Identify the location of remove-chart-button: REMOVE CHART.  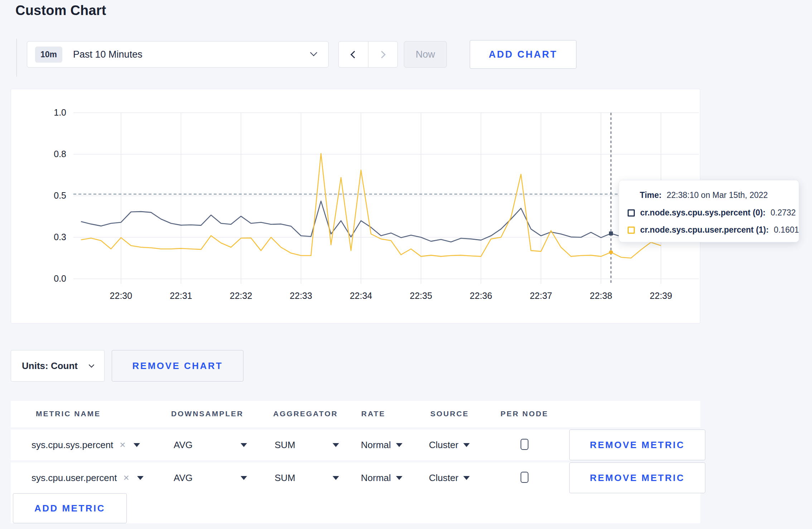
(178, 366).